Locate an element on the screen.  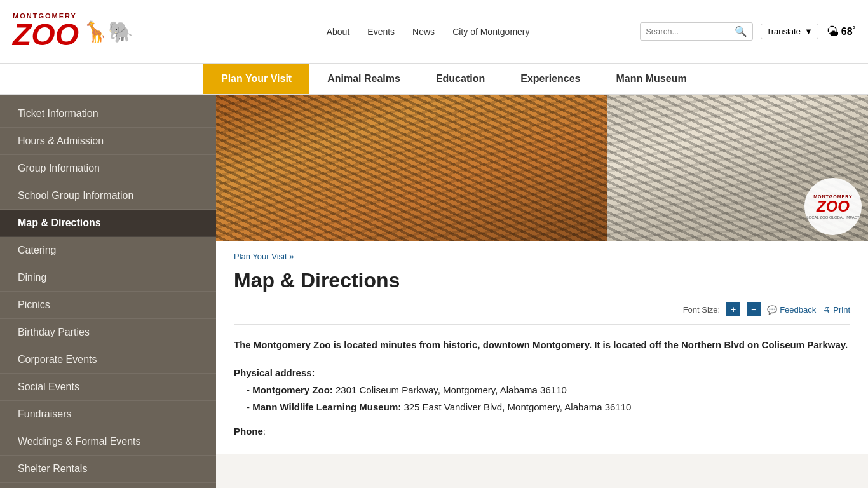
hero-left-tiger is located at coordinates (412, 168).